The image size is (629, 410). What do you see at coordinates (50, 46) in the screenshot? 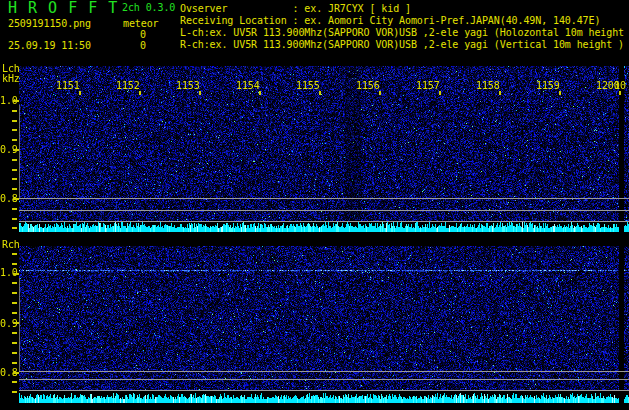
I see `timestamp: 25.09.19 11:50` at bounding box center [50, 46].